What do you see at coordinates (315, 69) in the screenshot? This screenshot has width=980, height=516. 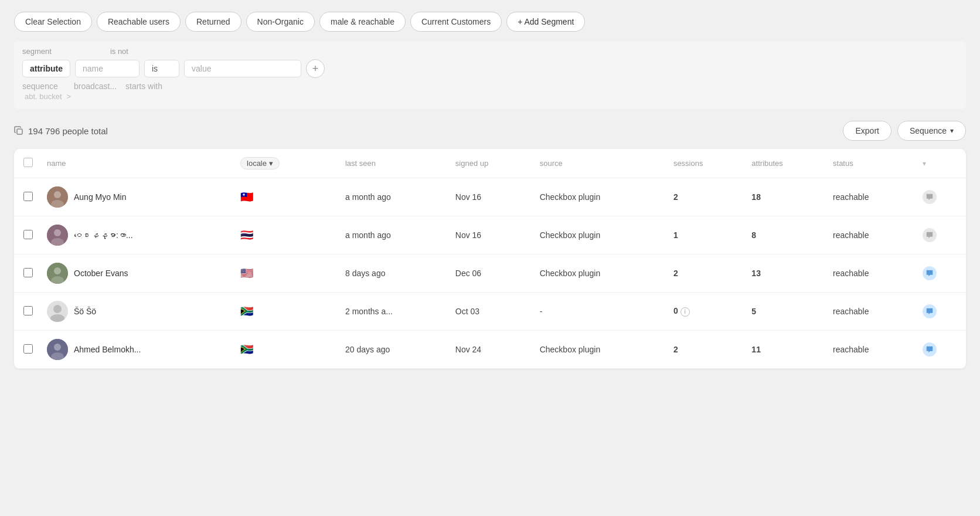 I see `filter-add-button: +` at bounding box center [315, 69].